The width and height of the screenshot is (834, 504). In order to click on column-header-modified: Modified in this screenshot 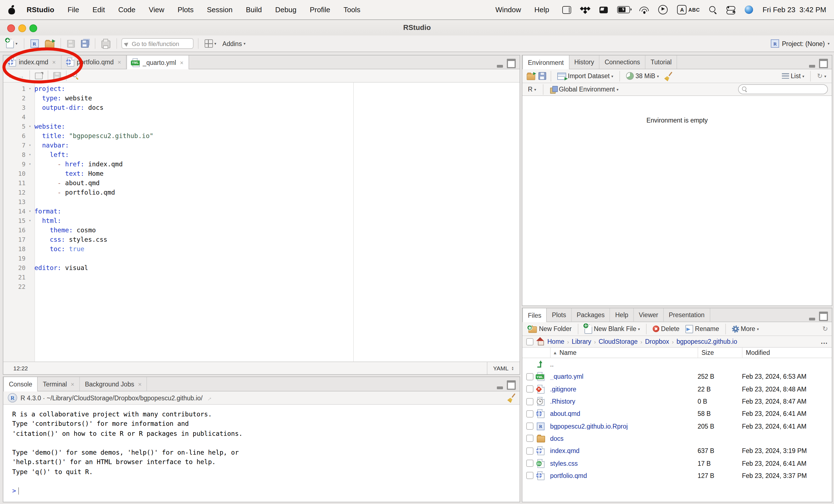, I will do `click(787, 353)`.